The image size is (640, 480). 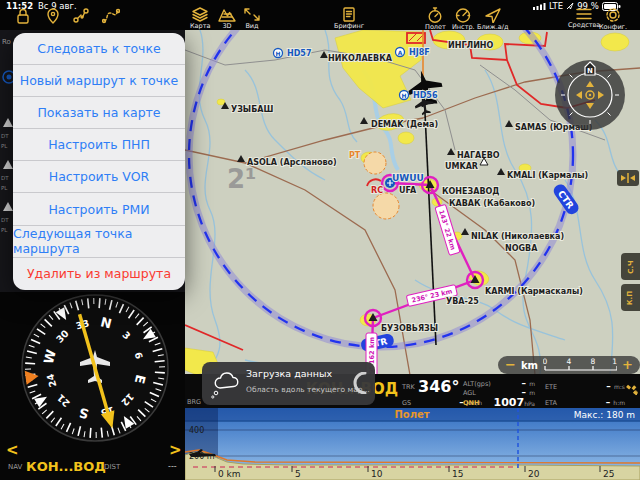 I want to click on tab-instruments: Инстр., so click(x=464, y=19).